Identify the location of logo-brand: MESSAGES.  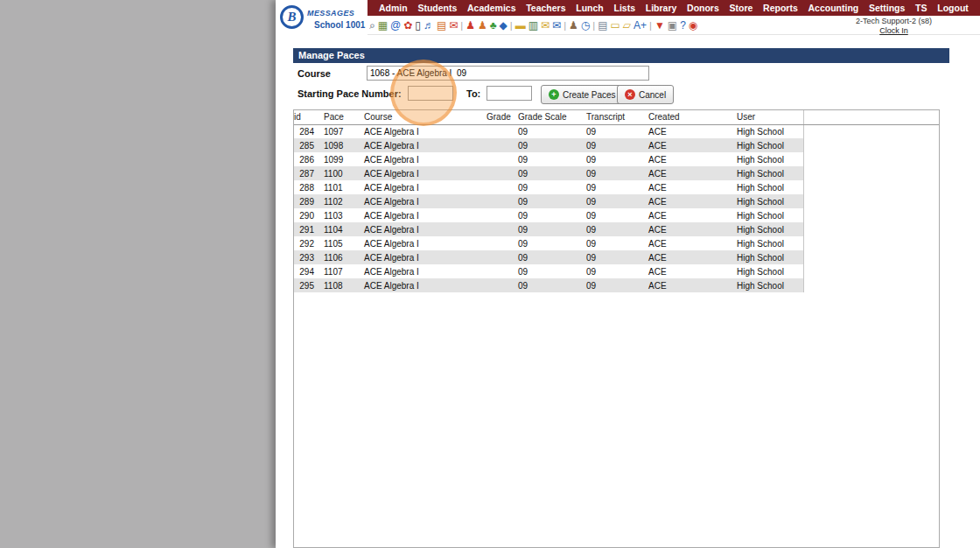
(331, 13).